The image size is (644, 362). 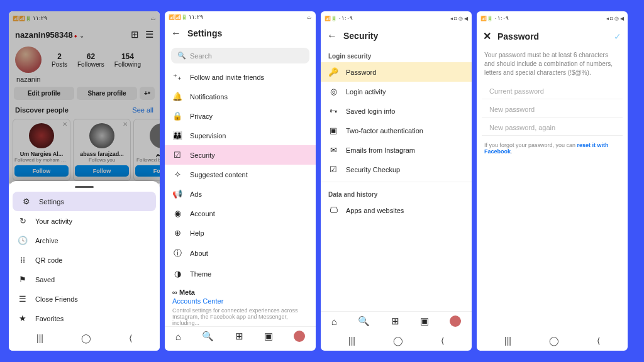 I want to click on list-item: 🔔Notifications, so click(x=240, y=97).